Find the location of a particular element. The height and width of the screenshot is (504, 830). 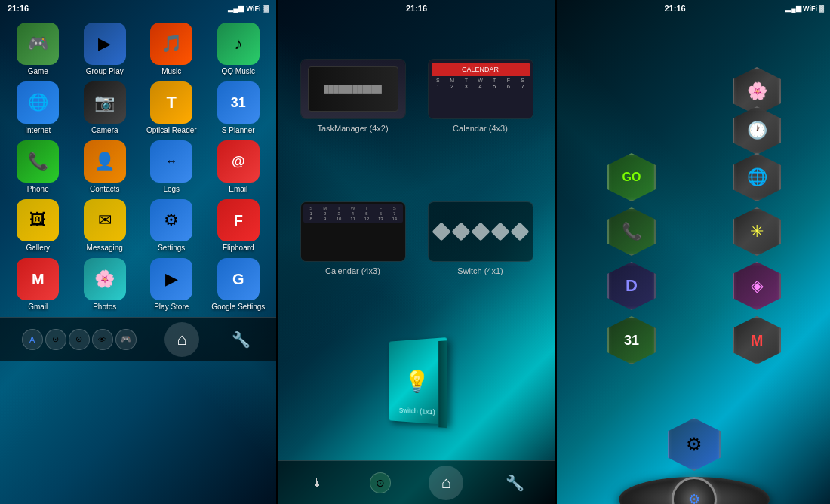

bsi-android-2: ⊙ is located at coordinates (380, 483).